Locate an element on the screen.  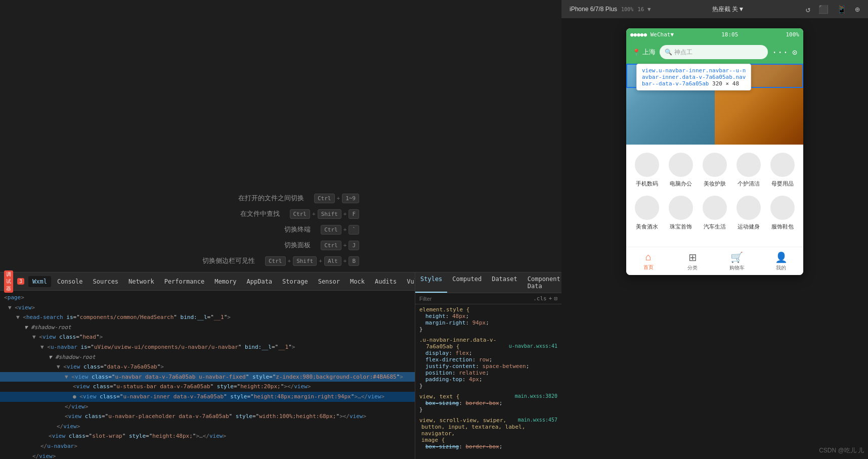
cmd-label-3: 切换终端 is located at coordinates (297, 230).